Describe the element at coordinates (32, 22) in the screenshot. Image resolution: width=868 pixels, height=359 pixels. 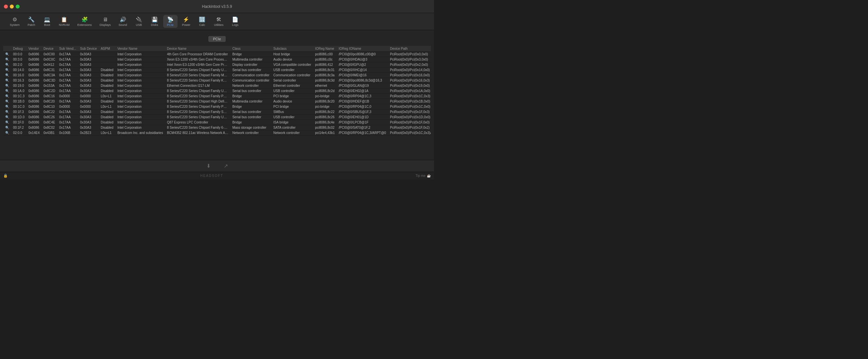
I see `toolbar-item-patch: 🔧 Patch` at that location.